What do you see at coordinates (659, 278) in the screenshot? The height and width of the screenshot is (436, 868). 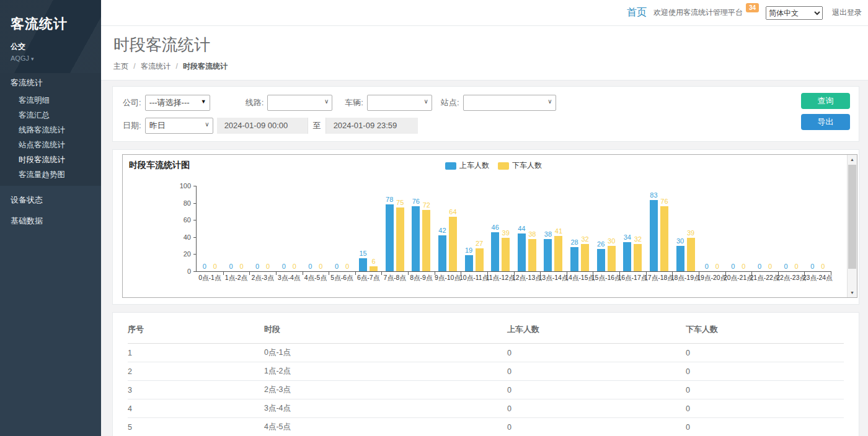 I see `x-axis-label: 17点-18点` at bounding box center [659, 278].